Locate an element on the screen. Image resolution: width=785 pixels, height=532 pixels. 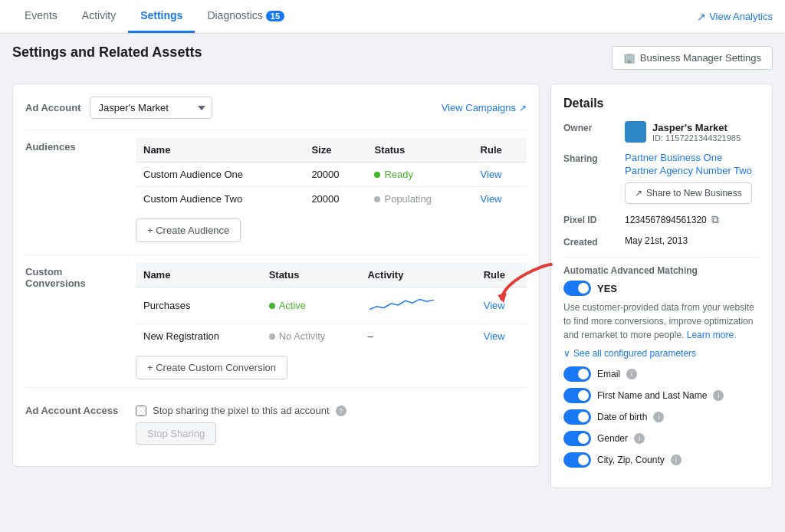
param-toggle-dob is located at coordinates (577, 417).